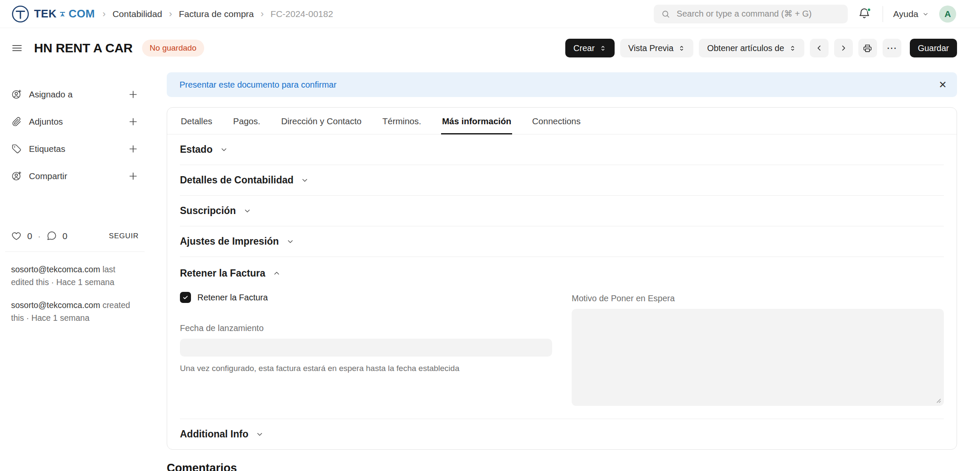 The width and height of the screenshot is (980, 471). Describe the element at coordinates (651, 49) in the screenshot. I see `preview-button-label: Vista Previa` at that location.